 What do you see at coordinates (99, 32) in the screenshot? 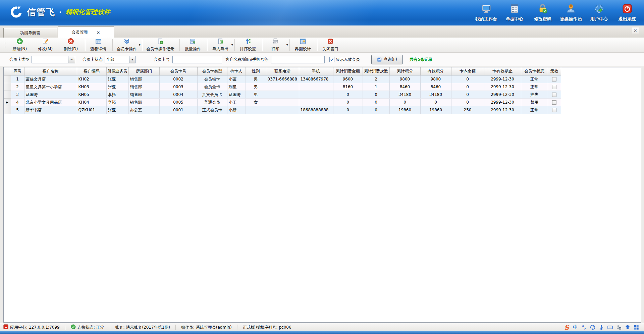
I see `tab-close-icon: ×` at bounding box center [99, 32].